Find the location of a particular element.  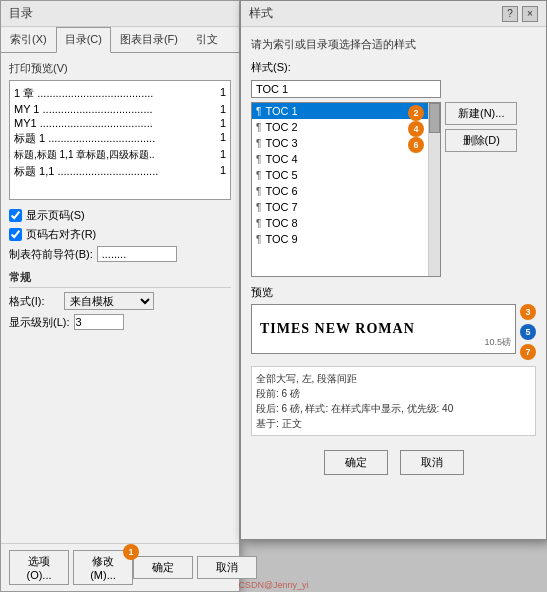

fg-ok-button: 确定 is located at coordinates (356, 462).